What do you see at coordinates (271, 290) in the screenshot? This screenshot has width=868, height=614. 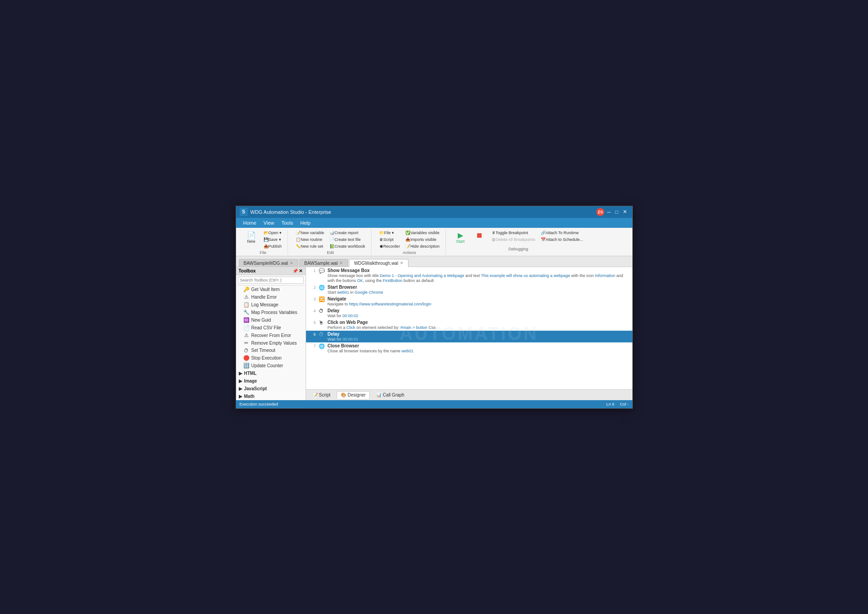 I see `toolbox-item-get-vault-item: 🔑 Get Vault Item` at bounding box center [271, 290].